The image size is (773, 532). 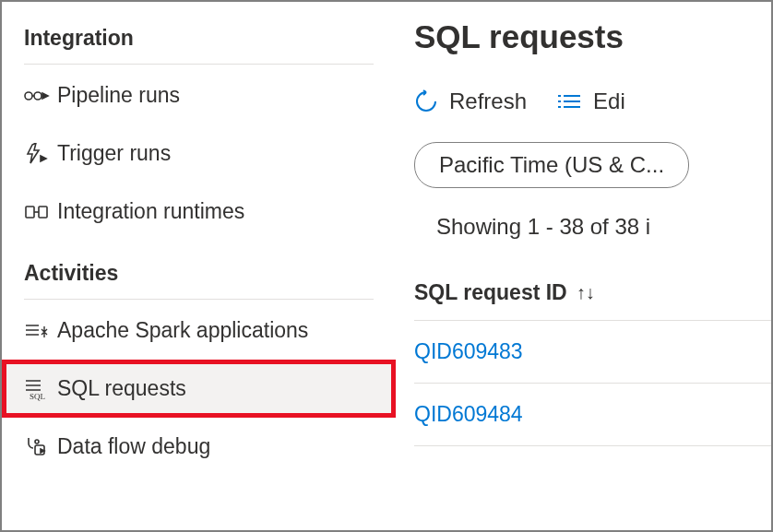 I want to click on data-flow-debug-icon, so click(x=41, y=447).